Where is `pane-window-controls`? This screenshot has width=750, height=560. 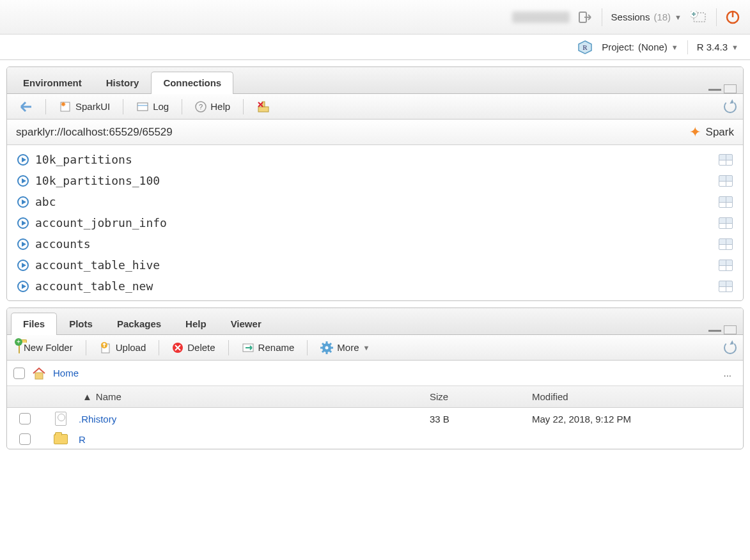 pane-window-controls is located at coordinates (724, 89).